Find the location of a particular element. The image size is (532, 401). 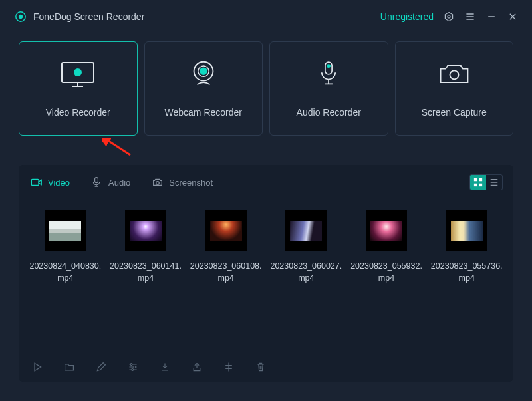

mode-screen-capture: Screen Capture is located at coordinates (455, 88).